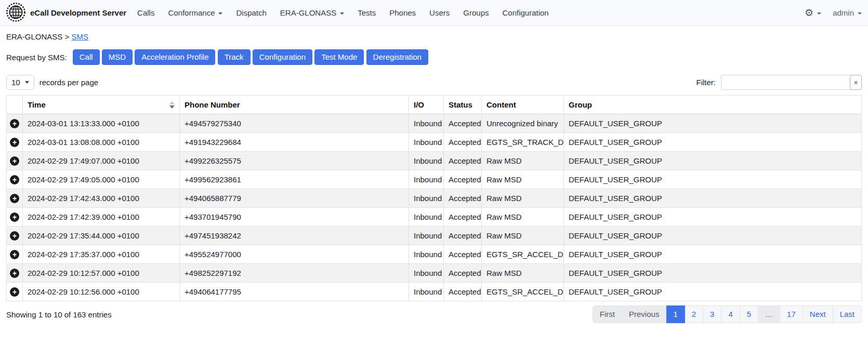 This screenshot has height=346, width=868. Describe the element at coordinates (786, 82) in the screenshot. I see `filter-input` at that location.